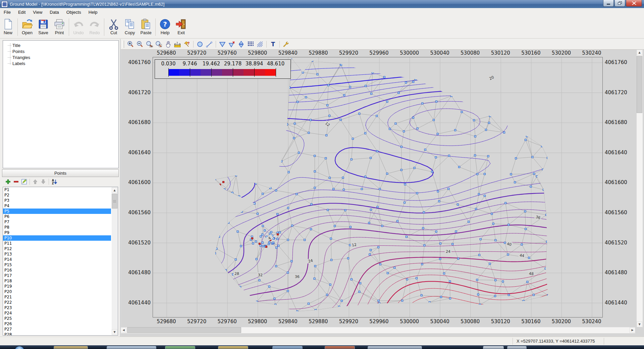 Image resolution: width=644 pixels, height=349 pixels. Describe the element at coordinates (63, 52) in the screenshot. I see `tree-item-points: Points` at that location.